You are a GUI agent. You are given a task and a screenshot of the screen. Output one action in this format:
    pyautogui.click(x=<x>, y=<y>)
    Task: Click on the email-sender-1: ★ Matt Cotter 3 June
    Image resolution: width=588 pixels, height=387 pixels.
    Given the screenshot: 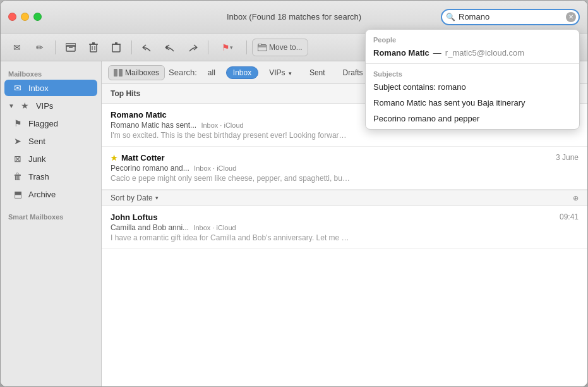 What is the action you would take?
    pyautogui.click(x=345, y=158)
    